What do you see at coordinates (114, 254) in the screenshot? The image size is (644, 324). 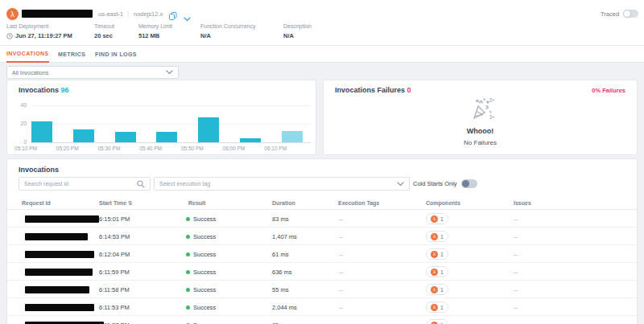 I see `start-time-cell: 6:12:04 PM` at bounding box center [114, 254].